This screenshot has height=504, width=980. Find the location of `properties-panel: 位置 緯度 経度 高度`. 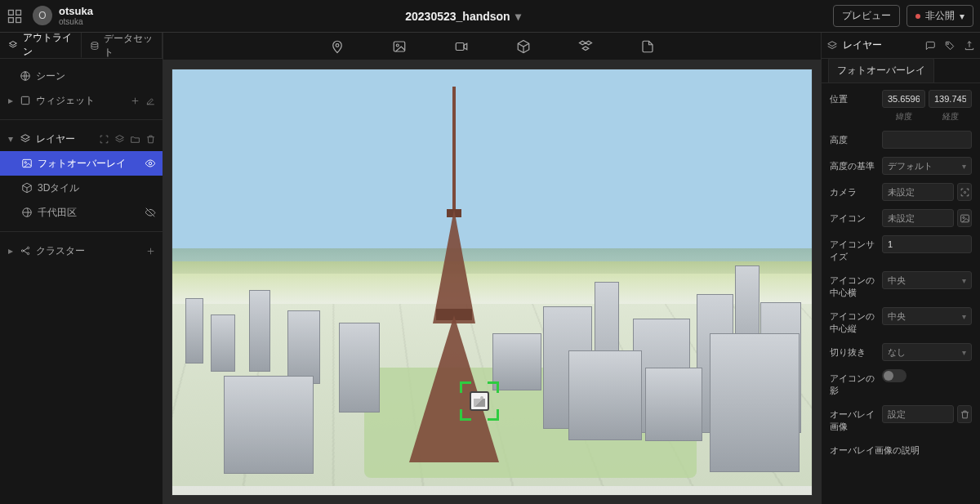

properties-panel: 位置 緯度 経度 高度 is located at coordinates (901, 294).